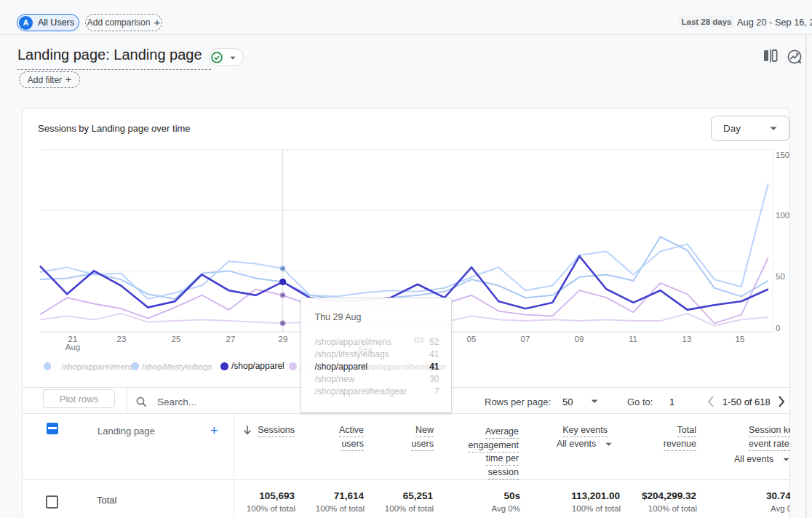 Image resolution: width=812 pixels, height=518 pixels. Describe the element at coordinates (579, 339) in the screenshot. I see `svg-text: 09` at that location.